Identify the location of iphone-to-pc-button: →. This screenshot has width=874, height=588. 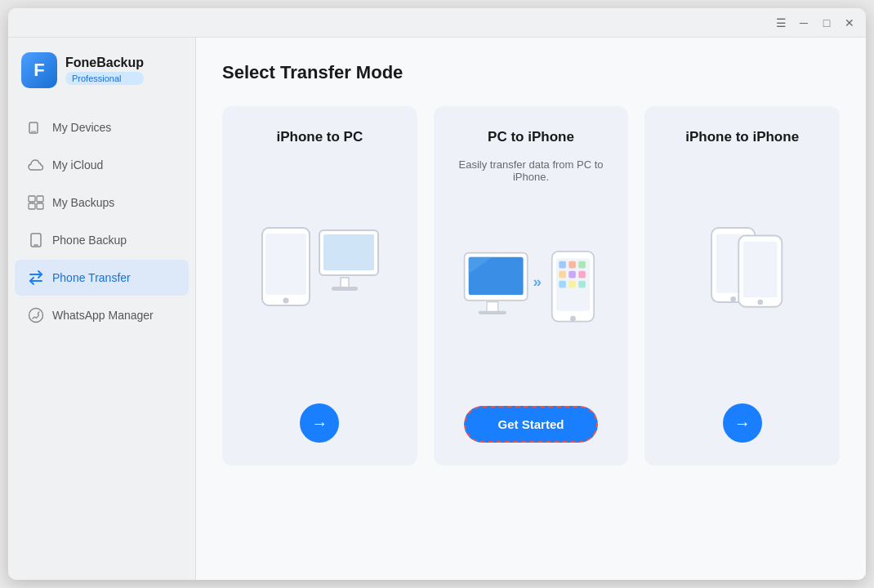
(319, 423).